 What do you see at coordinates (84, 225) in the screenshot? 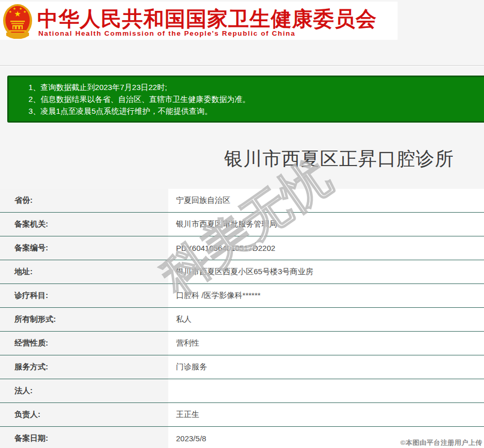
I see `row-label: 备案机关:` at bounding box center [84, 225].